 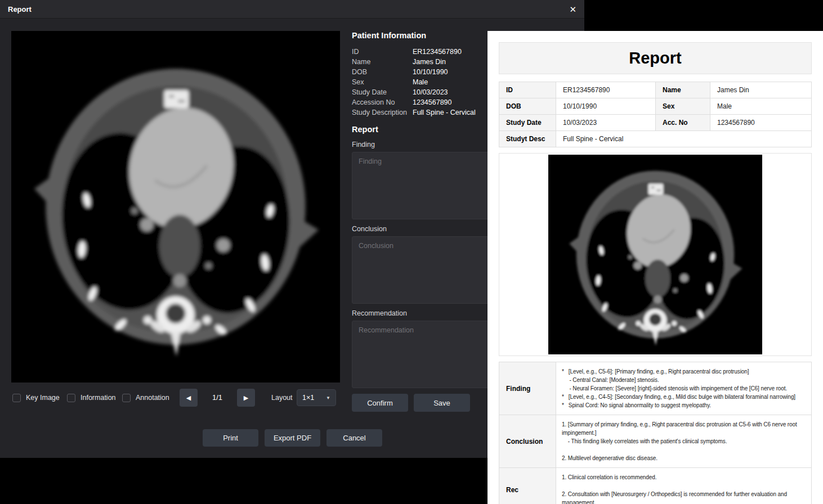 I want to click on patient-name-label: Name, so click(x=382, y=62).